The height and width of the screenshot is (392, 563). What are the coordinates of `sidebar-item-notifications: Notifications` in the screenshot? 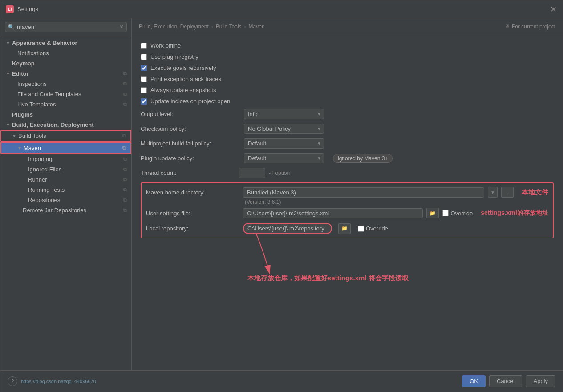 It's located at (66, 53).